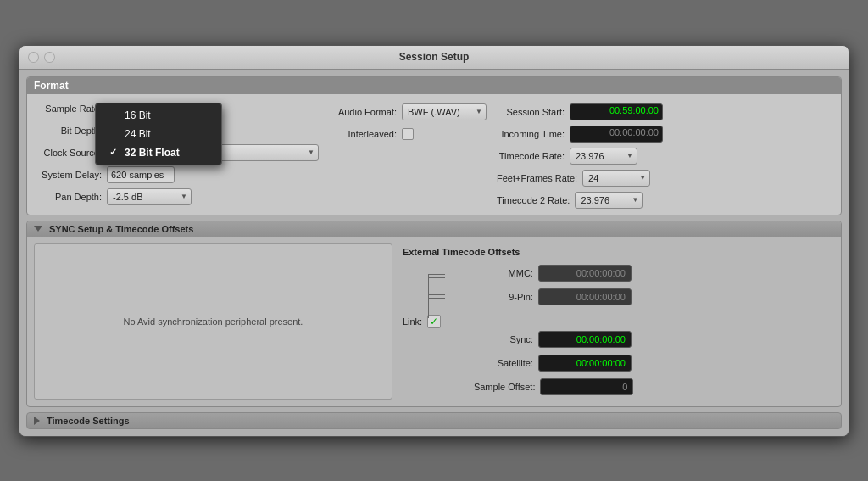  What do you see at coordinates (437, 299) in the screenshot?
I see `tree-line-sat` at bounding box center [437, 299].